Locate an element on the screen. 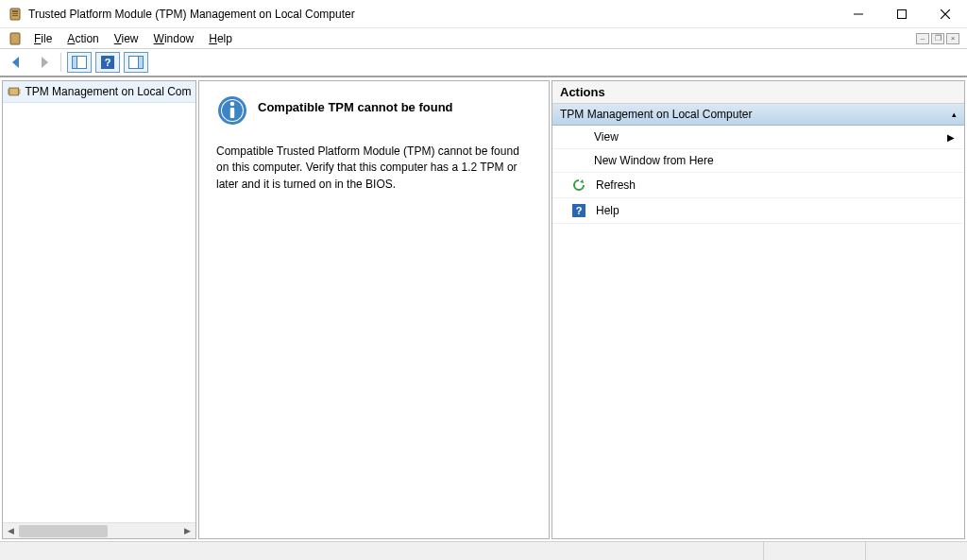  mdi-close-button: × is located at coordinates (953, 39).